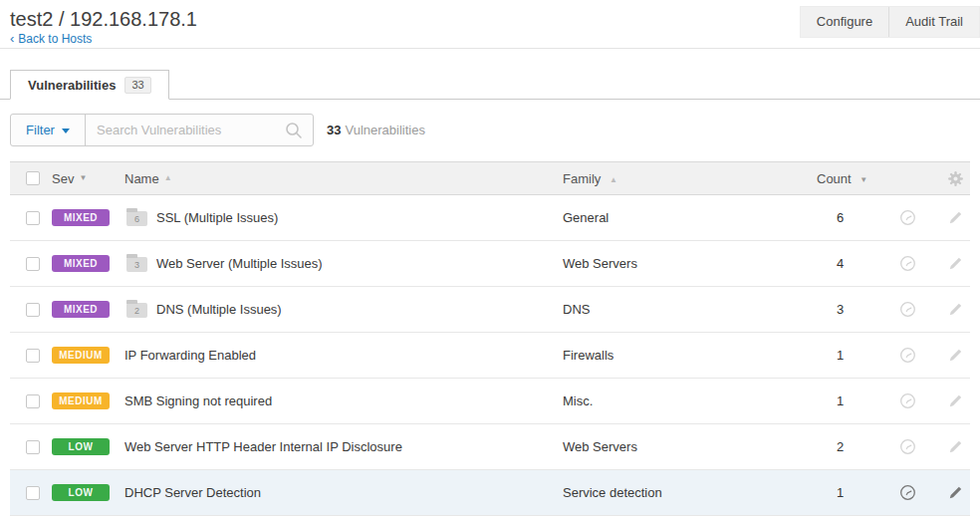 The height and width of the screenshot is (519, 980). I want to click on vulnerability-name: SMB Signing not required, so click(198, 400).